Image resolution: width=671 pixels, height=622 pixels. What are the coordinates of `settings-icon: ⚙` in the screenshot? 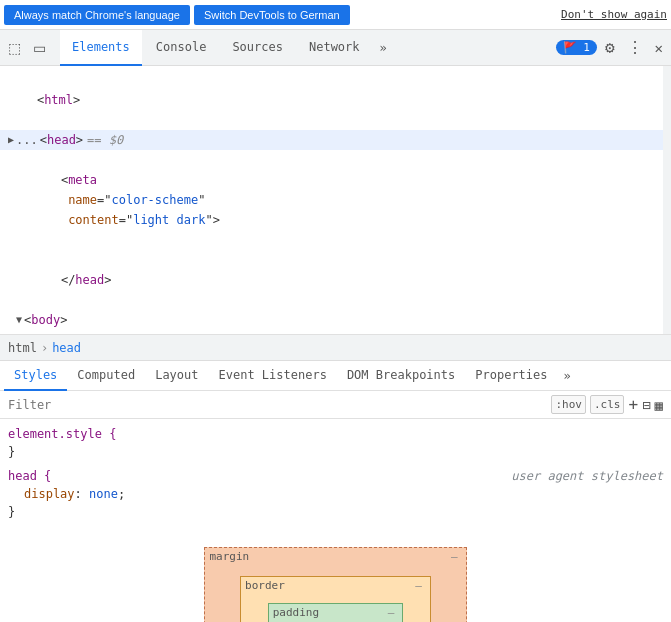 It's located at (610, 48).